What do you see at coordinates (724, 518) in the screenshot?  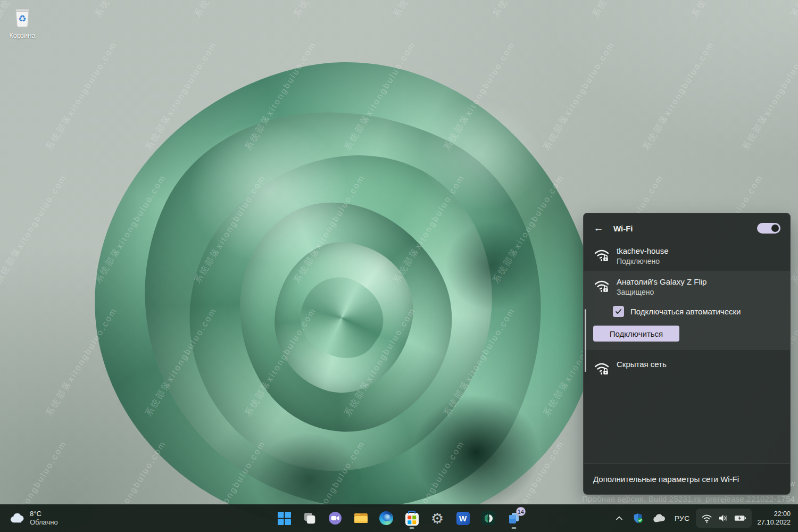 I see `quick-settings-button` at bounding box center [724, 518].